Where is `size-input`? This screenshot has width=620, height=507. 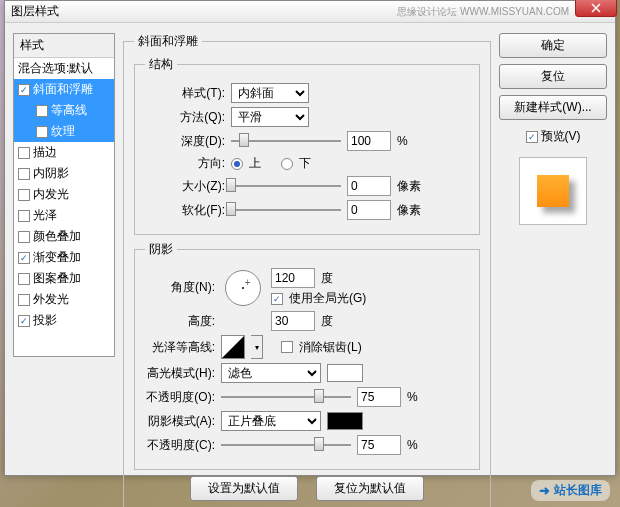 size-input is located at coordinates (369, 186).